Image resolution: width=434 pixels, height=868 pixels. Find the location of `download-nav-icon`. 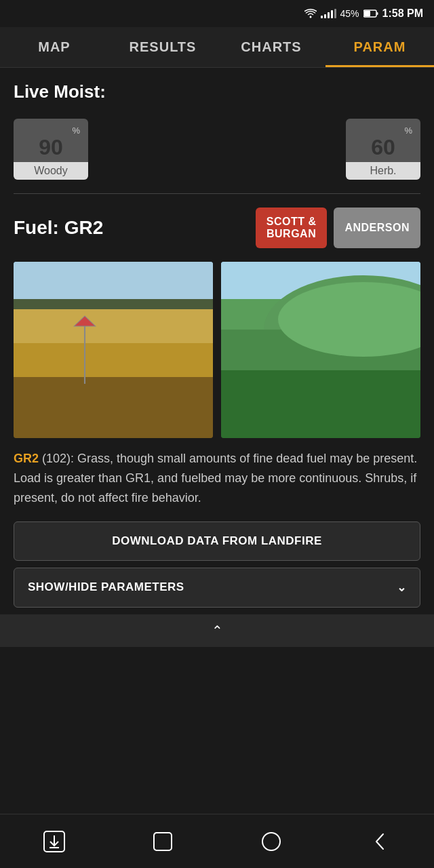

download-nav-icon is located at coordinates (54, 842).